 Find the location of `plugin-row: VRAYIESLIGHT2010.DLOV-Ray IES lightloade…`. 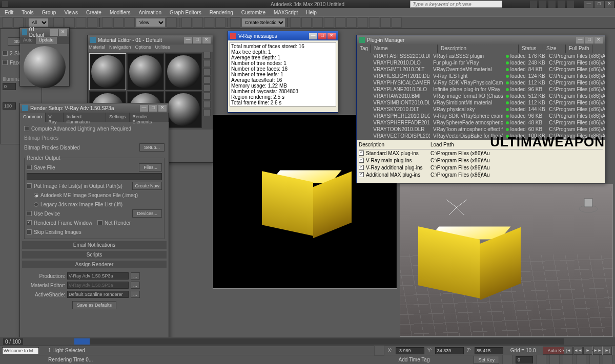

plugin-row: VRAYIESLIGHT2010.DLOV-Ray IES lightloade… is located at coordinates (481, 76).